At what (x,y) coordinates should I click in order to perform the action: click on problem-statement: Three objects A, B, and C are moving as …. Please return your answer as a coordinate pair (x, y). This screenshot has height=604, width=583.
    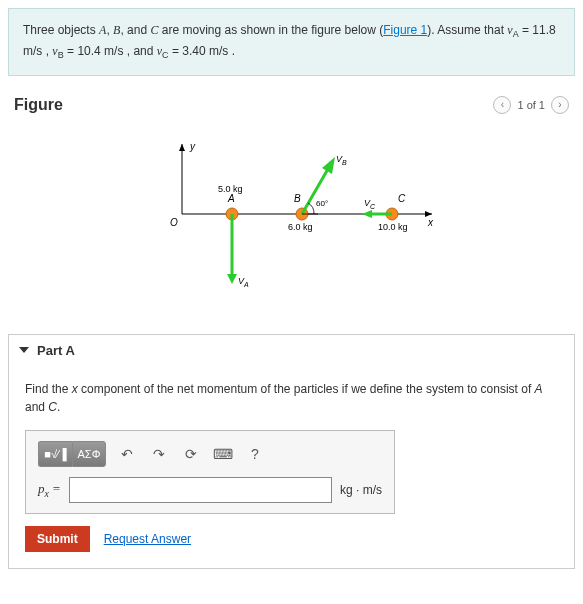
    Looking at the image, I should click on (292, 42).